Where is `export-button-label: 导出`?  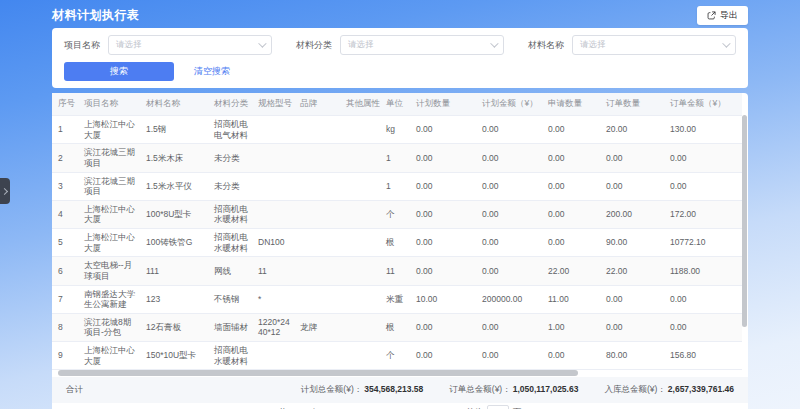 export-button-label: 导出 is located at coordinates (729, 16).